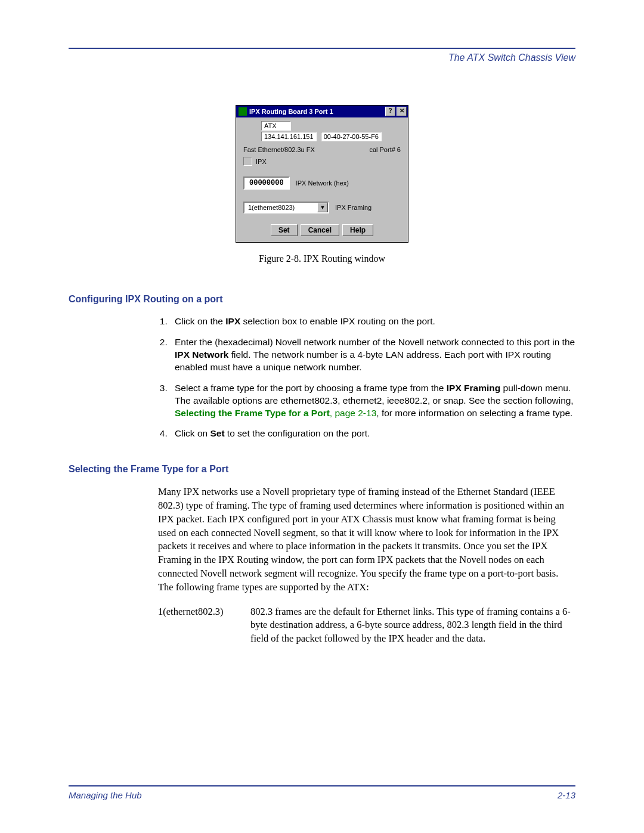  What do you see at coordinates (322, 183) in the screenshot?
I see `ipx-network-label: IPX Network (hex)` at bounding box center [322, 183].